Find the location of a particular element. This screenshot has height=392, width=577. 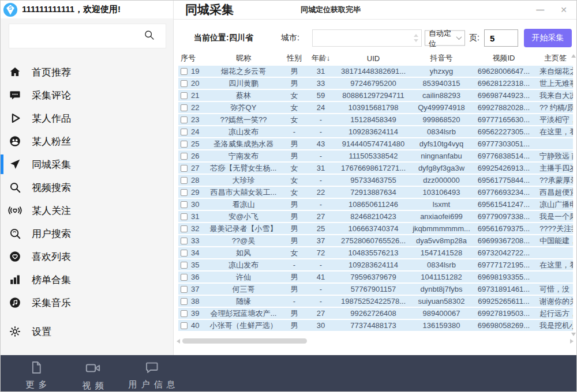

sidebar-item-settings: 设置 is located at coordinates (87, 331).